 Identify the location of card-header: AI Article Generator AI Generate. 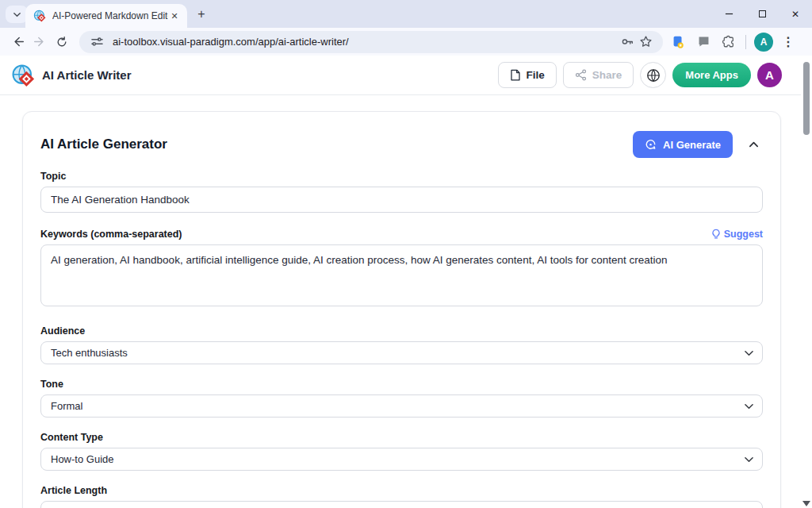
(401, 144).